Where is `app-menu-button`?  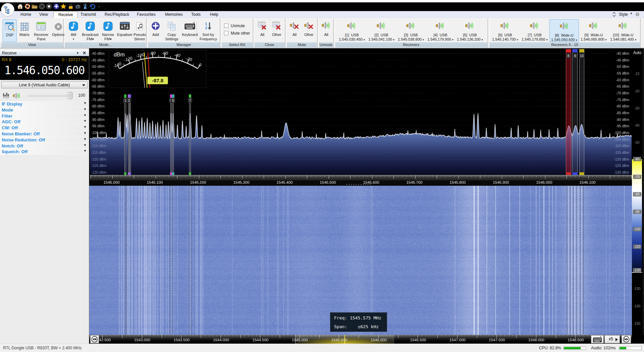
app-menu-button is located at coordinates (8, 10).